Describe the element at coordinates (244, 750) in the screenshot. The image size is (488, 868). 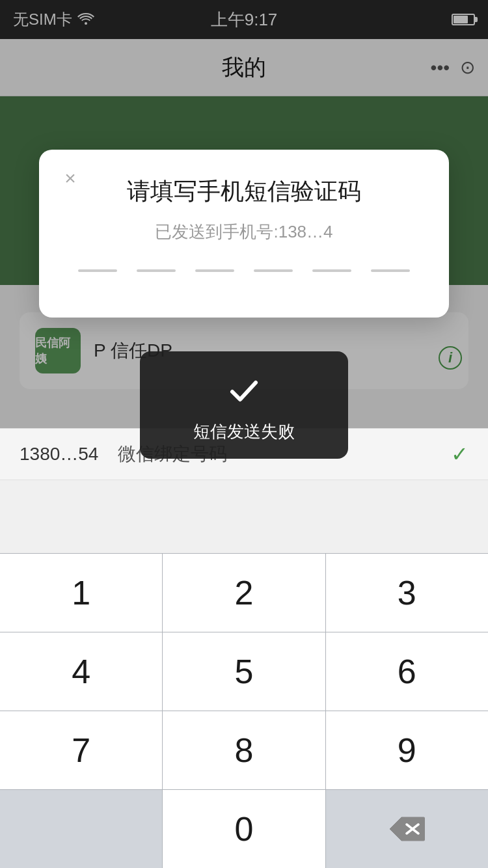
I see `numpad-row-3: 7 8 9` at that location.